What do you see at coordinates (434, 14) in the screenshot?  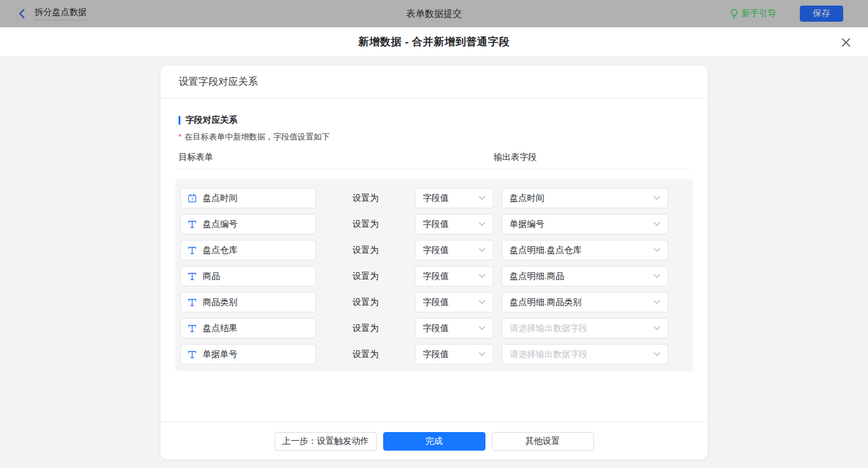 I see `top-toolbar: 拆分盘点数据 表单数据提交 新手引导 保存` at bounding box center [434, 14].